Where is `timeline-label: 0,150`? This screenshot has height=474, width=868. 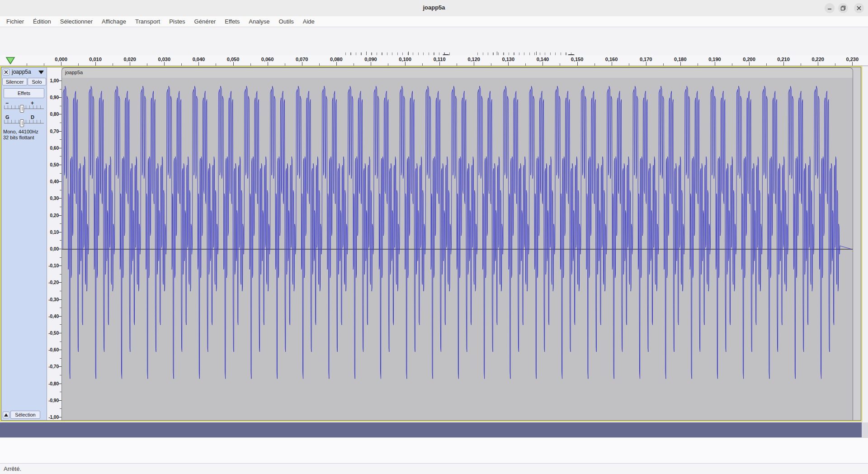
timeline-label: 0,150 is located at coordinates (577, 59).